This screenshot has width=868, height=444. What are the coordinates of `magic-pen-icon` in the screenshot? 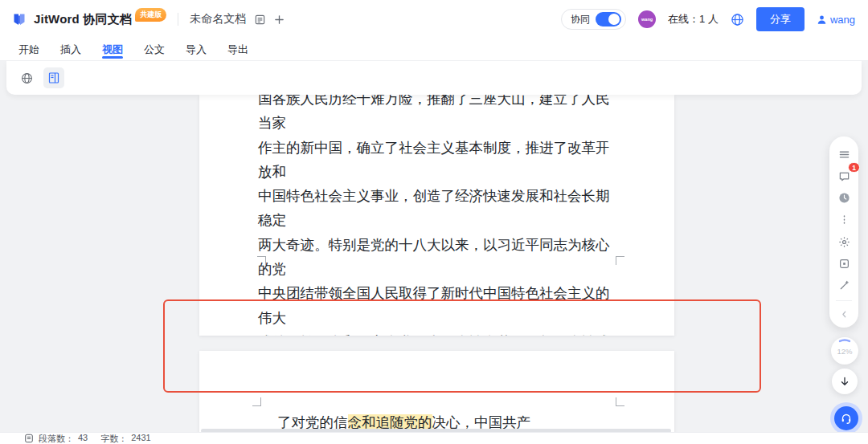 It's located at (844, 286).